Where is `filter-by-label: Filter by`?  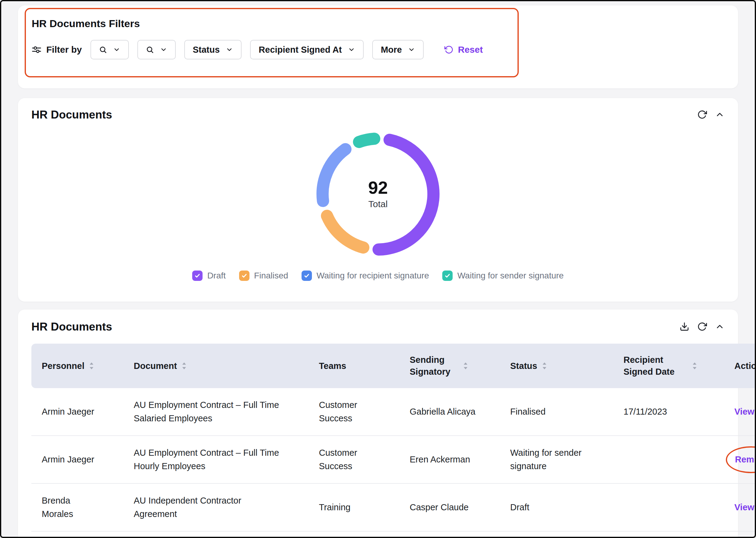
filter-by-label: Filter by is located at coordinates (64, 50).